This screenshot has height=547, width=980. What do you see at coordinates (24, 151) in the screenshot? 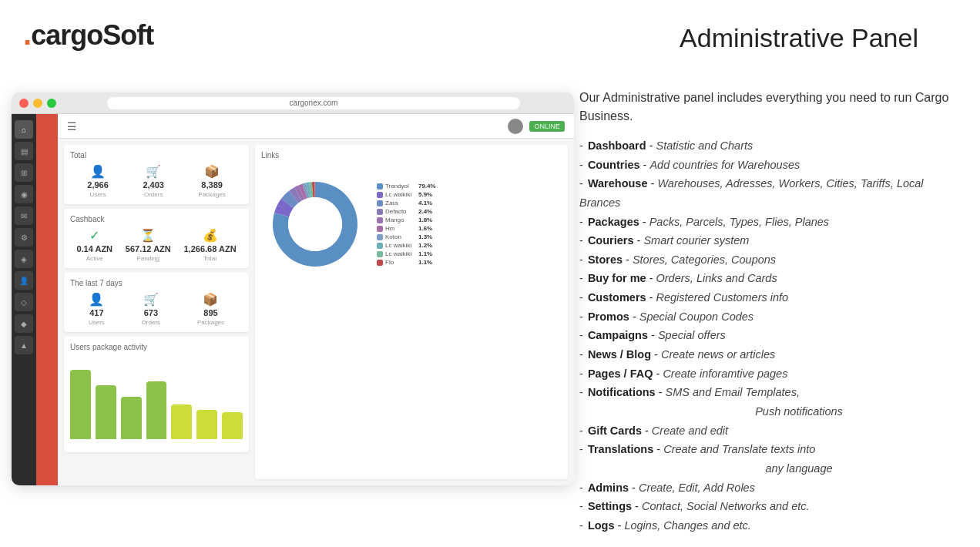
I see `sidebar-icon-stats: ▤` at bounding box center [24, 151].